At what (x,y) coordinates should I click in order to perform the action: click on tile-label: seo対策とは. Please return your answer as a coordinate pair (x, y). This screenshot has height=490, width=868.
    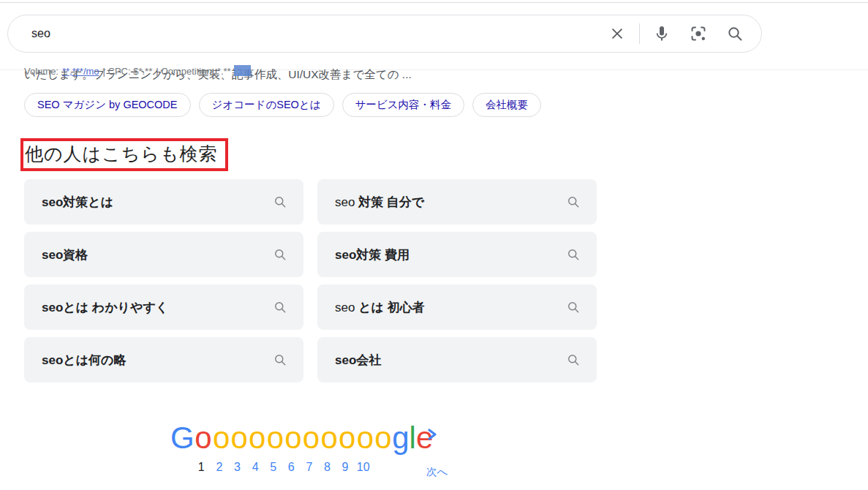
    Looking at the image, I should click on (157, 202).